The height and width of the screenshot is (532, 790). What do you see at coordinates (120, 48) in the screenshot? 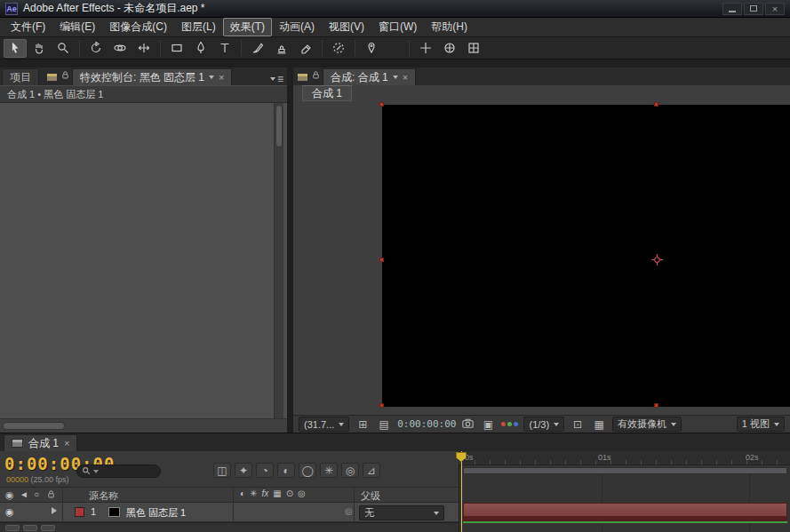
I see `unified-camera-tool-icon` at bounding box center [120, 48].